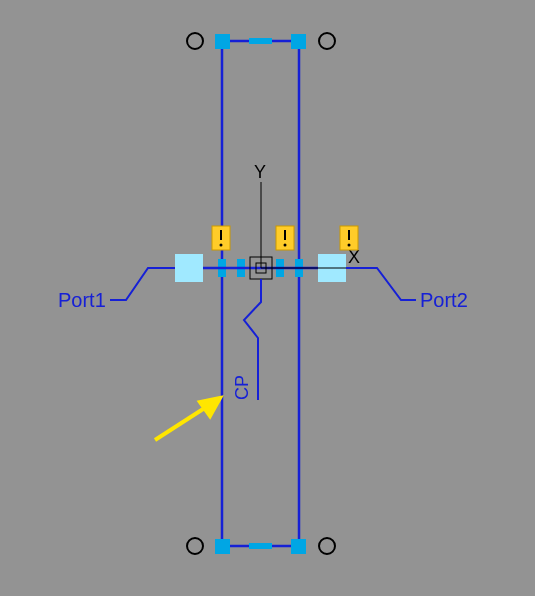 Image resolution: width=535 pixels, height=596 pixels. What do you see at coordinates (189, 268) in the screenshot?
I see `pad-port1` at bounding box center [189, 268].